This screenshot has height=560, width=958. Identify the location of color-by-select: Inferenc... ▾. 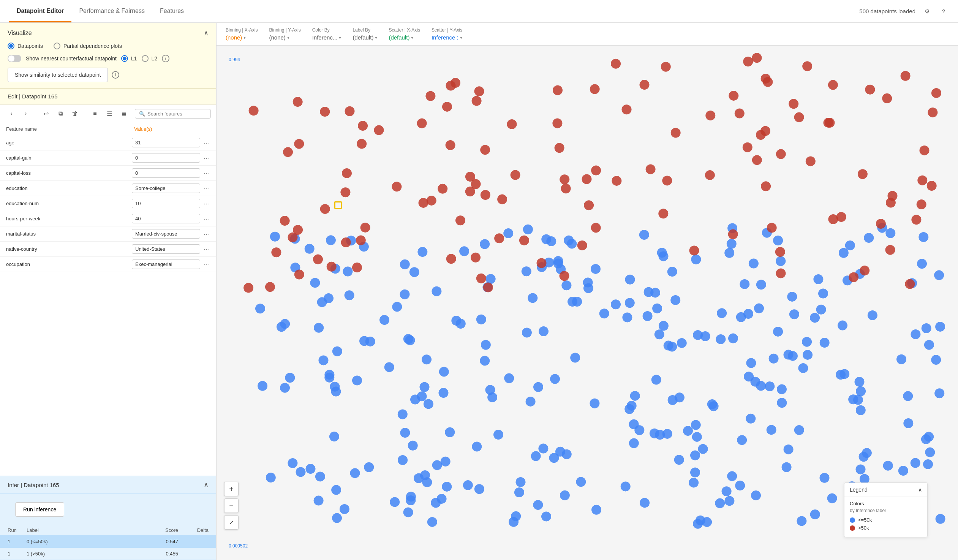
(327, 37).